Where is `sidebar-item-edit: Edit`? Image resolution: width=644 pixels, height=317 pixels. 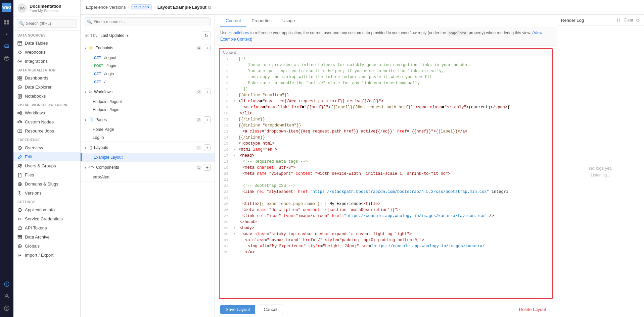 sidebar-item-edit: Edit is located at coordinates (47, 157).